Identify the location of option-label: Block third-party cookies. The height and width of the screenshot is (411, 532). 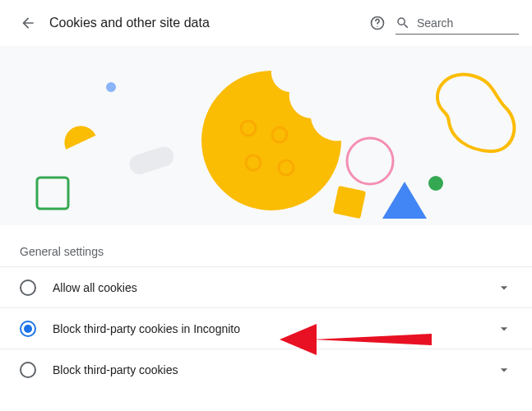
(275, 370).